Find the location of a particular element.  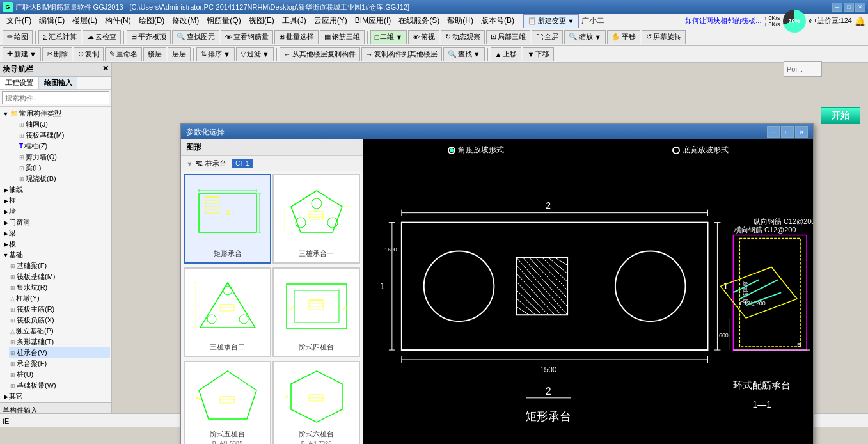

shape-cell-1: B 矩形承台 is located at coordinates (228, 219).